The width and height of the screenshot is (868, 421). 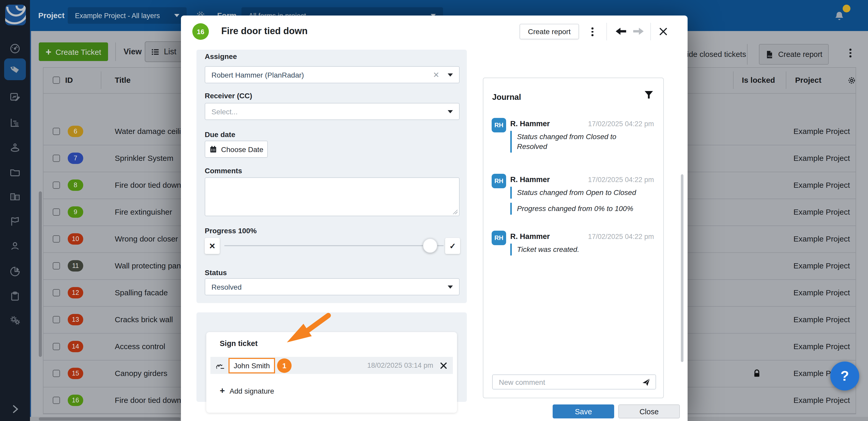 What do you see at coordinates (682, 268) in the screenshot?
I see `modal-scrollbar-thumb` at bounding box center [682, 268].